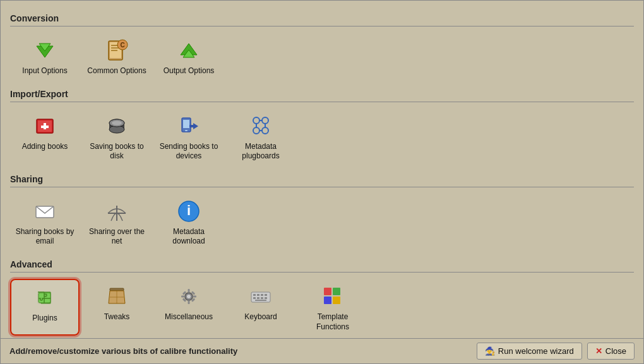  I want to click on tweaks-label: Tweaks, so click(117, 317).